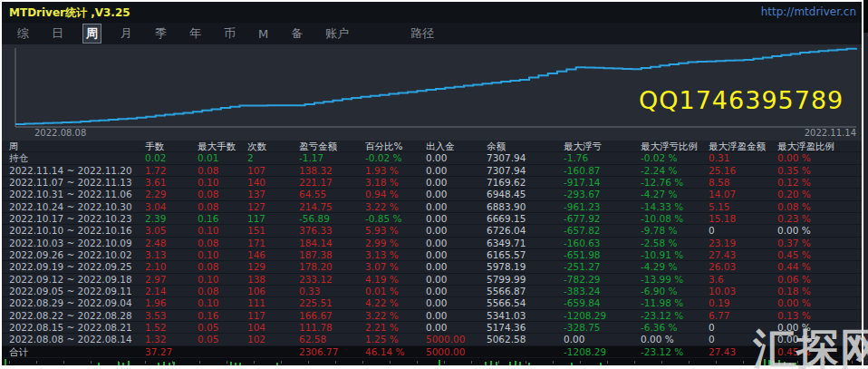 The width and height of the screenshot is (868, 369). What do you see at coordinates (602, 207) in the screenshot?
I see `table-cell: -961.23` at bounding box center [602, 207].